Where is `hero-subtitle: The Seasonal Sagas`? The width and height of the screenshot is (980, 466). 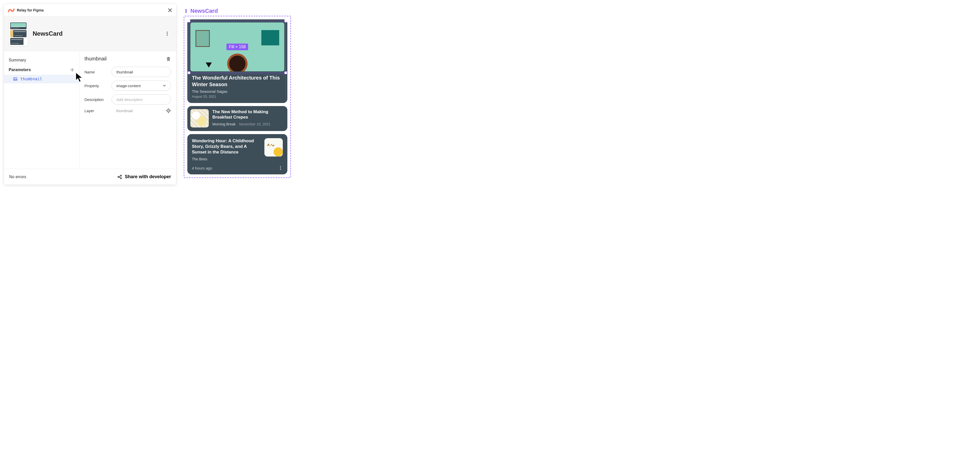
hero-subtitle: The Seasonal Sagas is located at coordinates (237, 91).